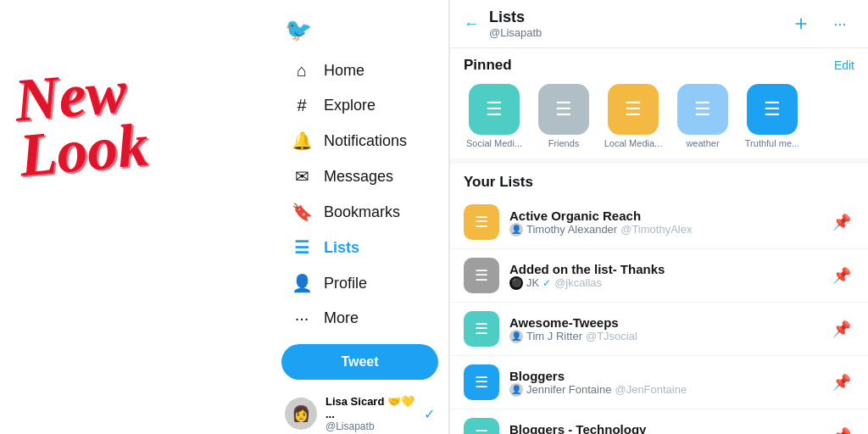 The width and height of the screenshot is (868, 434). I want to click on owner-name-jennifer: Jennifer Fontaine, so click(569, 390).